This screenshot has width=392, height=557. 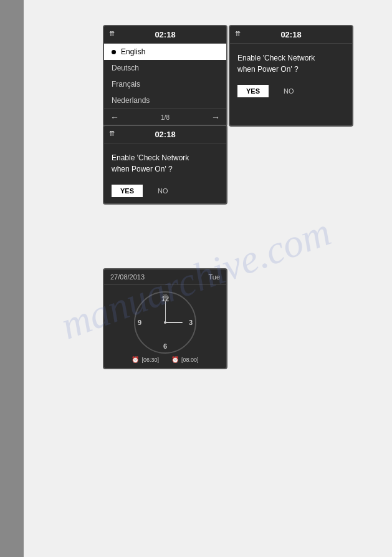 I want to click on lang-english-label: English, so click(x=133, y=52).